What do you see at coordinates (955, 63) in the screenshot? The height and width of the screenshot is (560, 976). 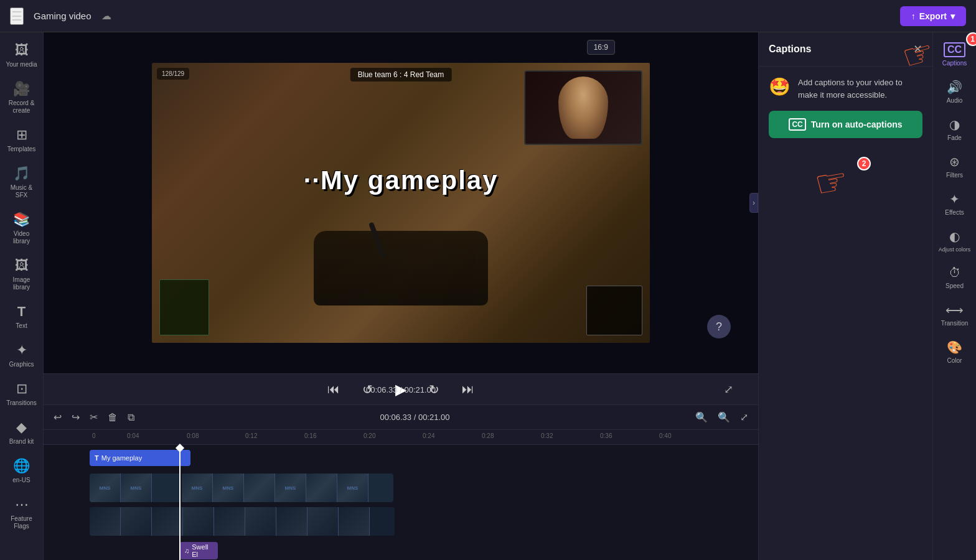 I see `captions-tool-label: Captions` at bounding box center [955, 63].